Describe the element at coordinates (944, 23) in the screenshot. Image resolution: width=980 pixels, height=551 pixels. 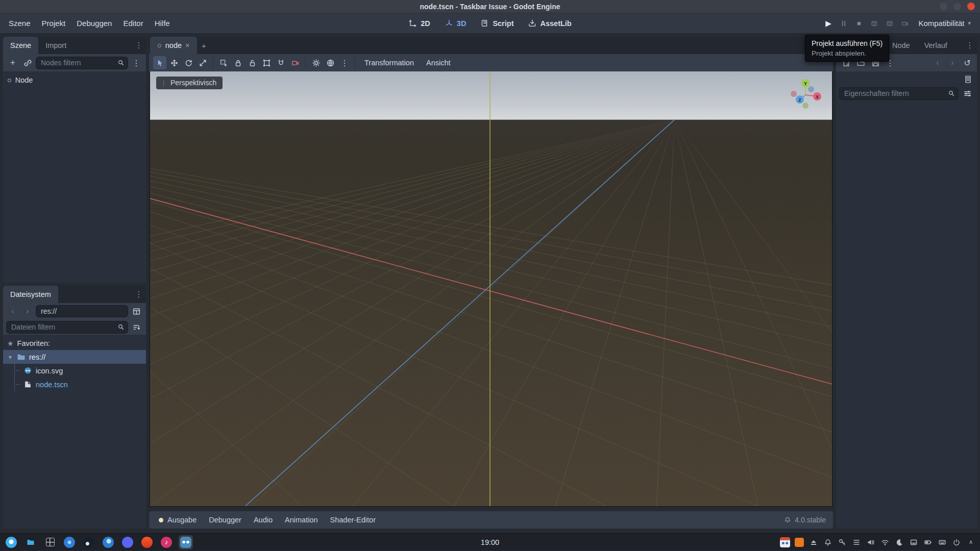
I see `renderer-dropdown: Kompatibilität ▾` at that location.